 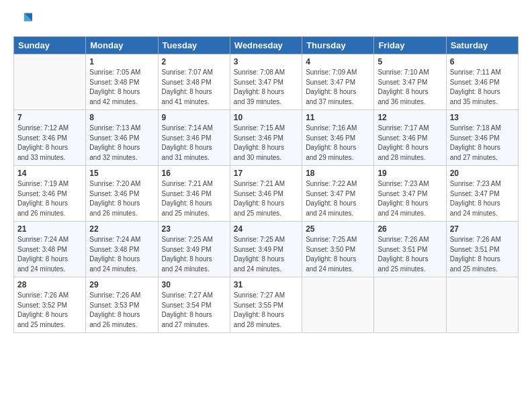 I want to click on day-number: 2, so click(x=194, y=62).